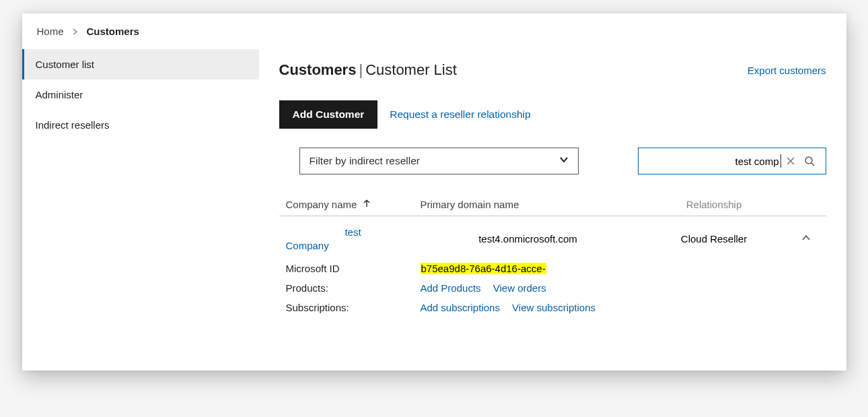 This screenshot has height=417, width=868. Describe the element at coordinates (483, 268) in the screenshot. I see `microsoft-id-value: b75ea9d8-76a6-4d16-acce-` at that location.